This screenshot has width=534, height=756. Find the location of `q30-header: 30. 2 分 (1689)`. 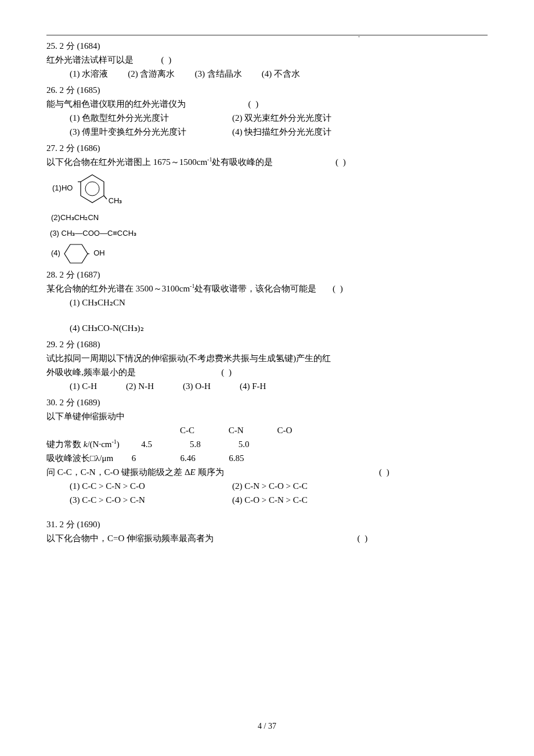

q30-header: 30. 2 分 (1689) is located at coordinates (267, 402).